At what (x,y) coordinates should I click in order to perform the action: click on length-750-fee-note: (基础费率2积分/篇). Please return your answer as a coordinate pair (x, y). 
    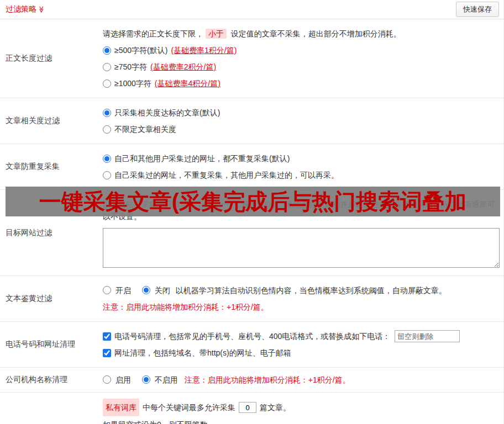
    Looking at the image, I should click on (183, 67).